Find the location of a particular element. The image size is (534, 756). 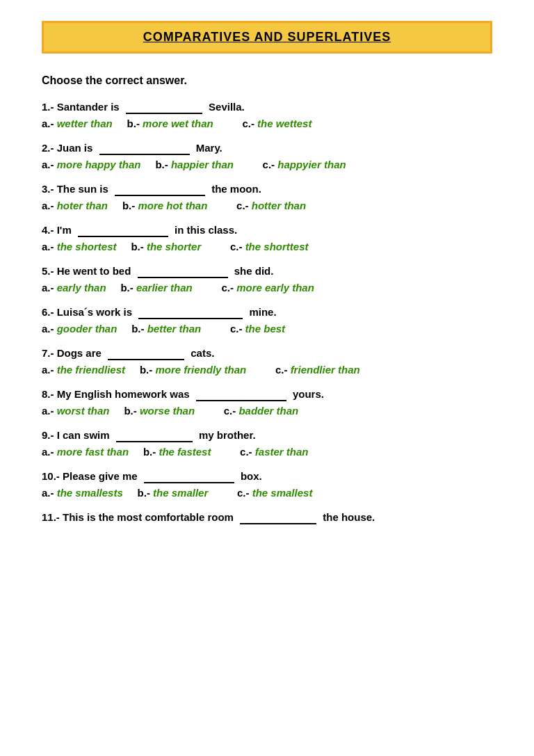

question-block-11: 11.- This is the most comfortable room t… is located at coordinates (267, 517).